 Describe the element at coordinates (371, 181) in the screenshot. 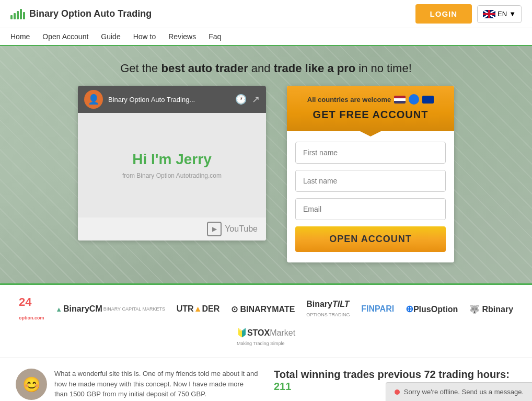

I see `last-name-input` at that location.